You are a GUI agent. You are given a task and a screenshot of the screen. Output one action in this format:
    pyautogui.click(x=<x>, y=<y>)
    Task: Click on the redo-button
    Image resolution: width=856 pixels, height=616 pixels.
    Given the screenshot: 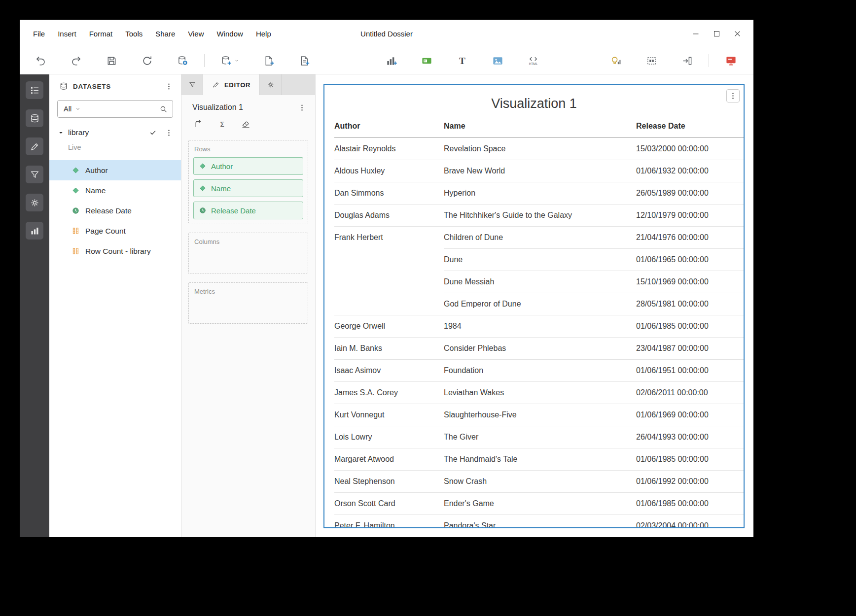 What is the action you would take?
    pyautogui.click(x=76, y=61)
    